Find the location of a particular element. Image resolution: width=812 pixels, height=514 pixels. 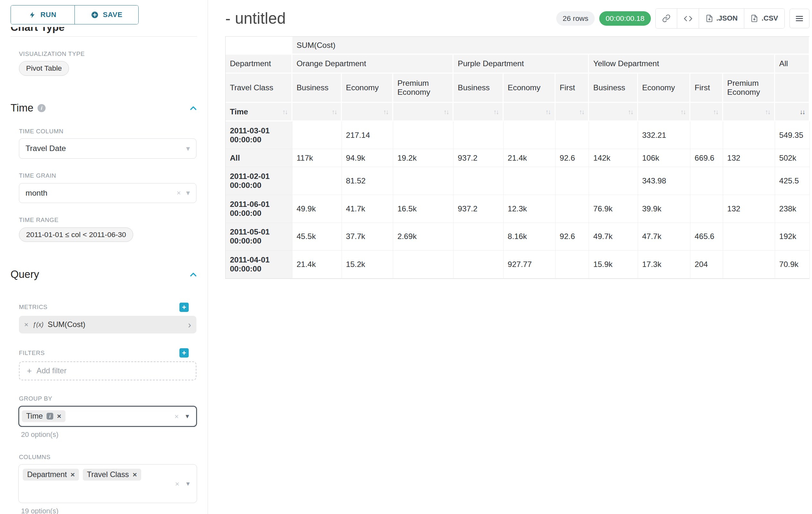

columns-select: Department × Travel Class × × ▼ is located at coordinates (107, 484).